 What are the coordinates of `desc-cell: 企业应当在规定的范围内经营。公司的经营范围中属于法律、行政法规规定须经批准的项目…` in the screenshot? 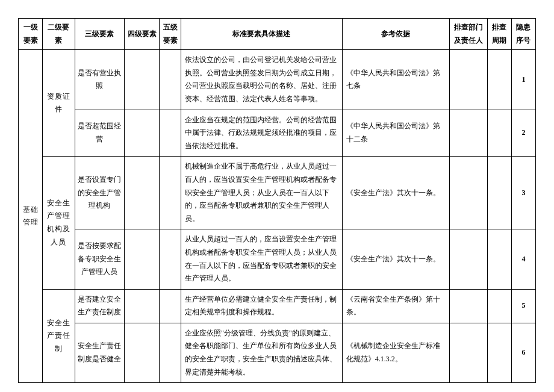 It's located at (261, 133).